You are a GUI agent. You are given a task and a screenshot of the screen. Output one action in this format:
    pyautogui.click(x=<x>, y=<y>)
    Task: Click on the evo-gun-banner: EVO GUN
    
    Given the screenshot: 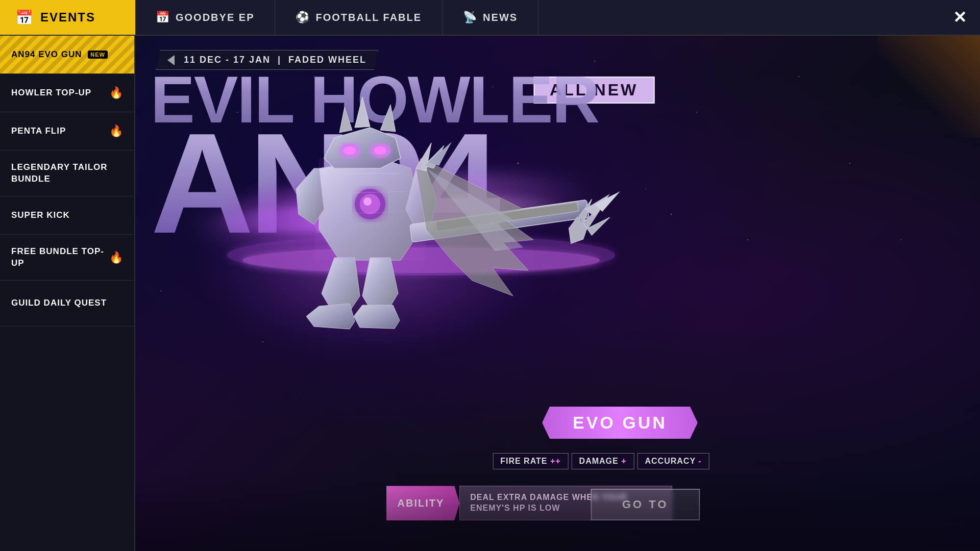 What is the action you would take?
    pyautogui.click(x=620, y=422)
    